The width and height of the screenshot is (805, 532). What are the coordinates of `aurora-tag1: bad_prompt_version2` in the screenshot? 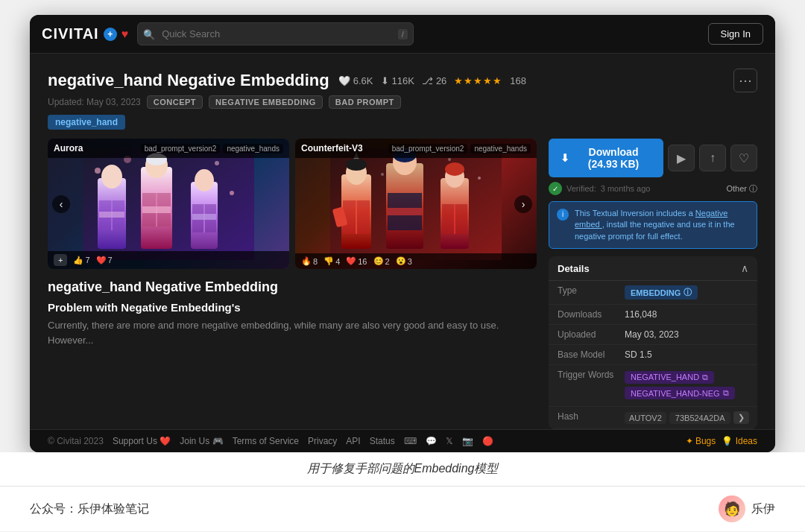 It's located at (180, 149).